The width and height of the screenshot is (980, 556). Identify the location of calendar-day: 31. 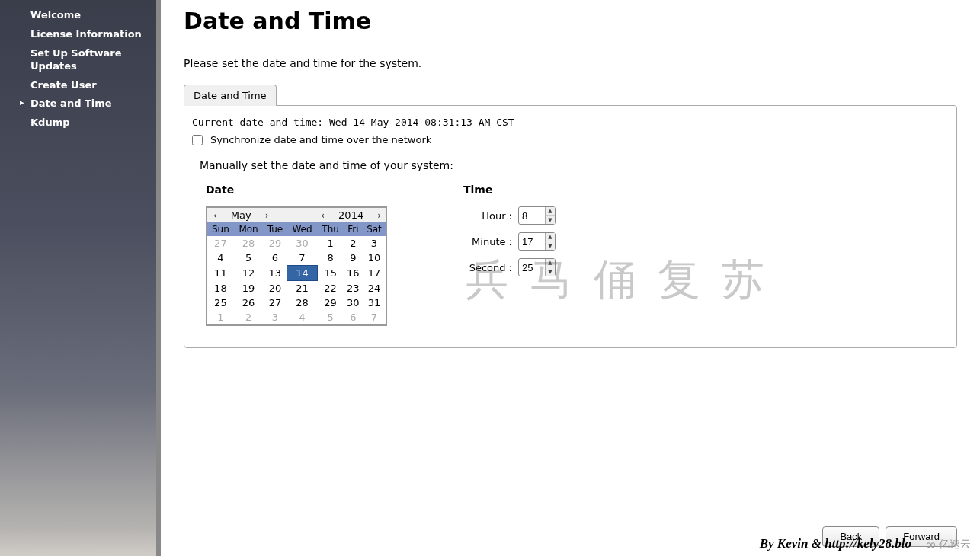
(374, 303).